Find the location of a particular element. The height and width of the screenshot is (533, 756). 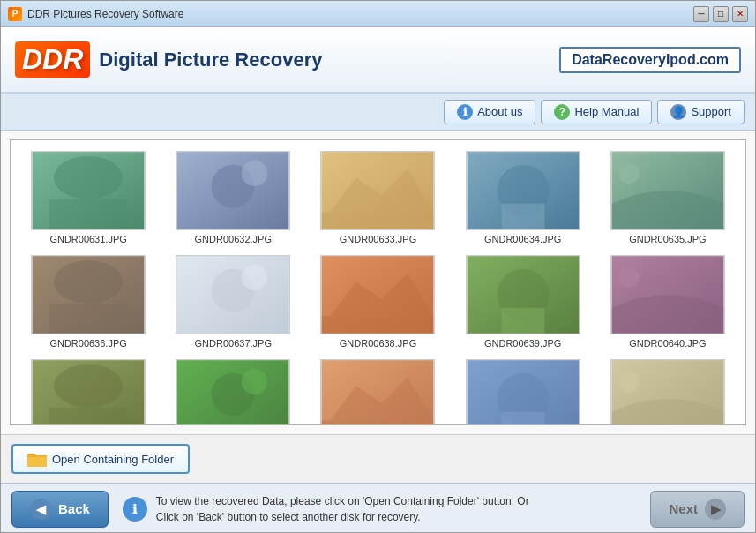

app-title: Digital Picture Recovery is located at coordinates (210, 60).